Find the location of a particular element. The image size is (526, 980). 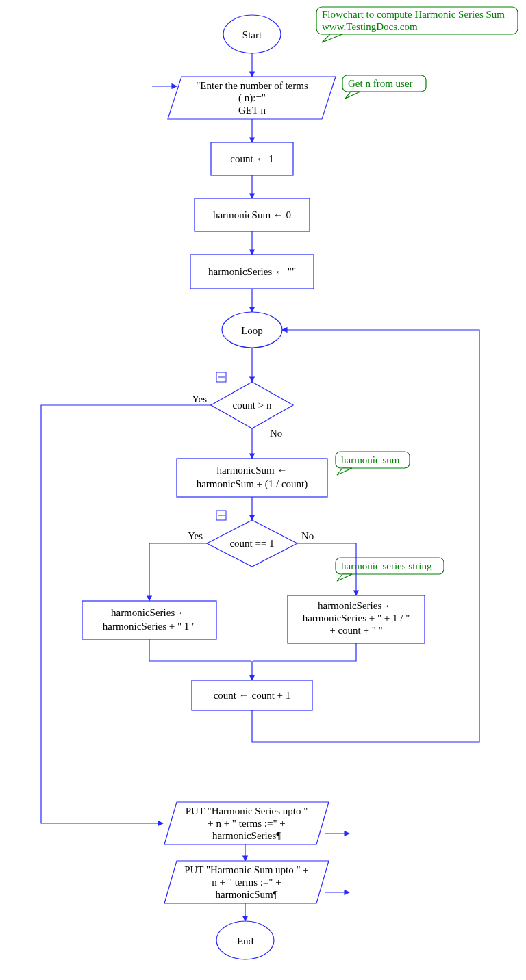

assign-series-text: harmonicSeries ← "" is located at coordinates (252, 272).